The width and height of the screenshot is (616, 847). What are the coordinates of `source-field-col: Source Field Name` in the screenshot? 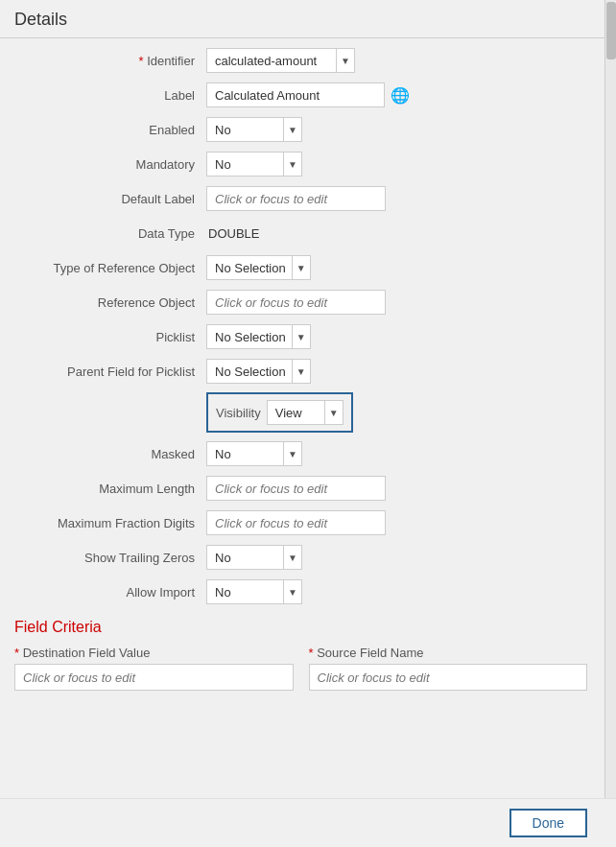 It's located at (449, 668).